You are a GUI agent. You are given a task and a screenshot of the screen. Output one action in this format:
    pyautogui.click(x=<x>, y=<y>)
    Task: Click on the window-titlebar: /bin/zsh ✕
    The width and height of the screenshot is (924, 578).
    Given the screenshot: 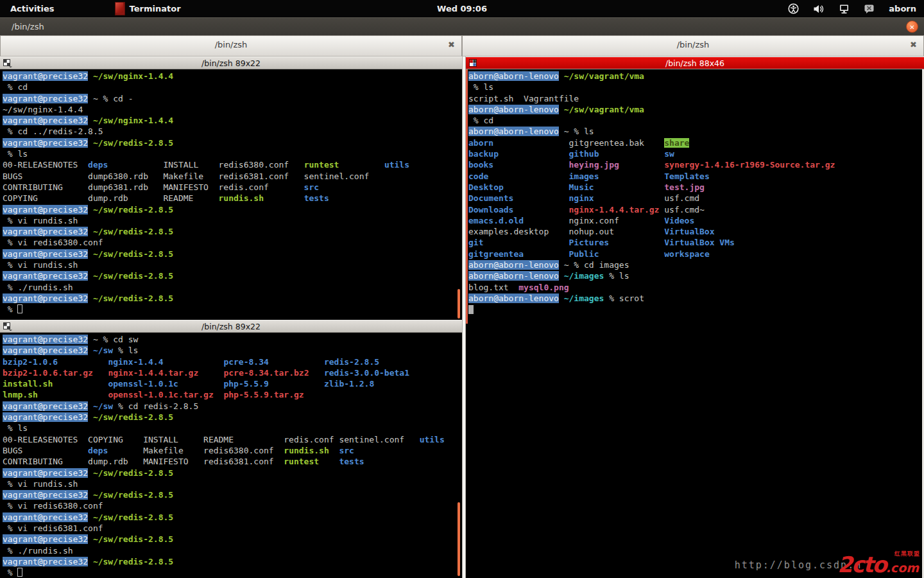 What is the action you would take?
    pyautogui.click(x=462, y=26)
    